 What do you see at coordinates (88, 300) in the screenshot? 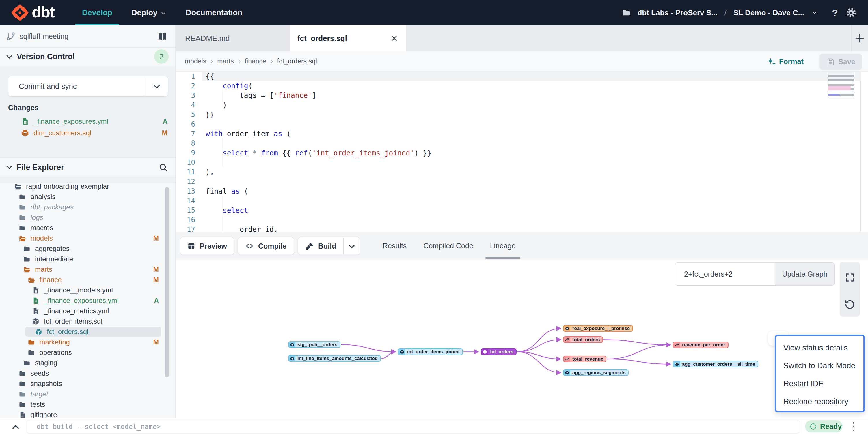
I see `tree-item: _finance_exposures.yml A` at bounding box center [88, 300].